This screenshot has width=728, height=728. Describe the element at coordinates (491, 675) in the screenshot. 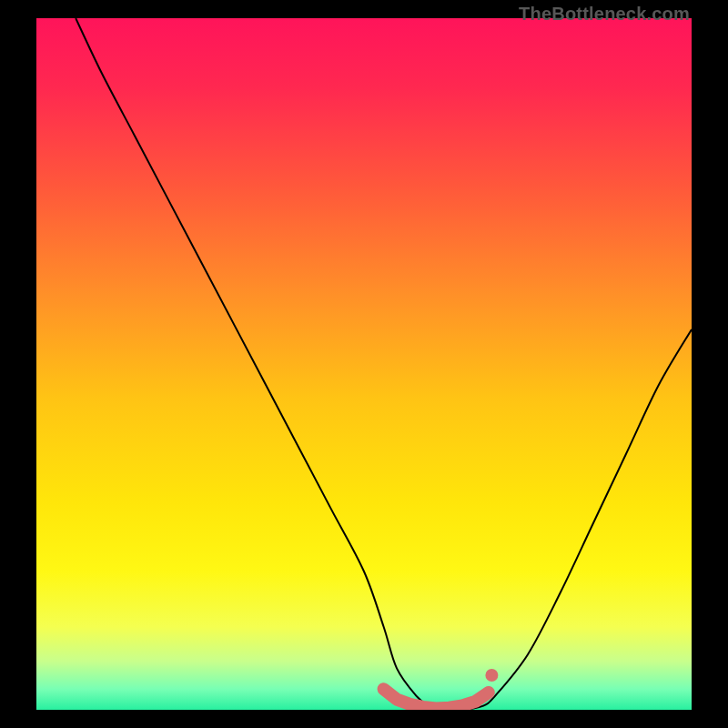

I see `marker-end-dot` at that location.